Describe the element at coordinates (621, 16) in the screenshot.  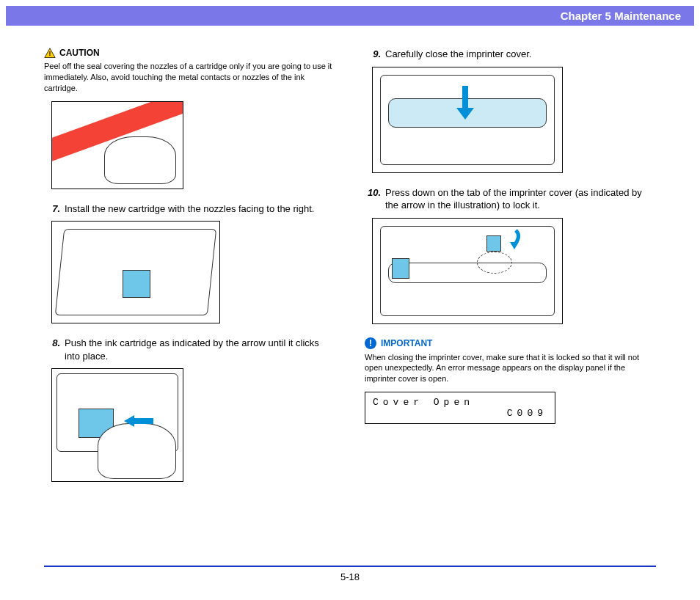
I see `chapter-title: Chapter 5 Maintenance` at that location.